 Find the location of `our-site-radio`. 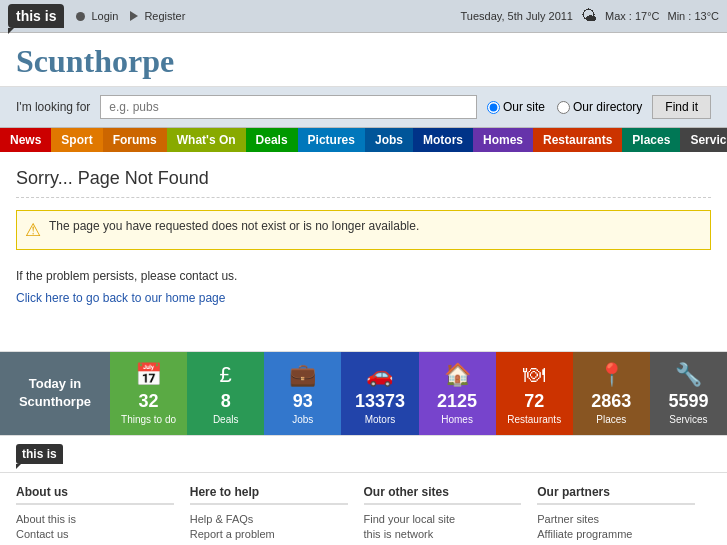

our-site-radio is located at coordinates (494, 108).